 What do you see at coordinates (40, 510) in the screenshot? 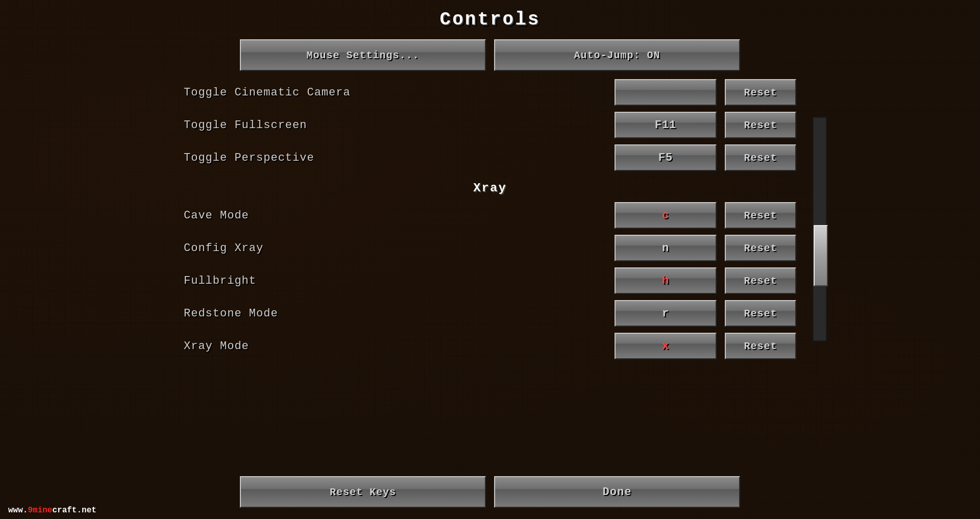
I see `watermark-9mine: 9mine` at bounding box center [40, 510].